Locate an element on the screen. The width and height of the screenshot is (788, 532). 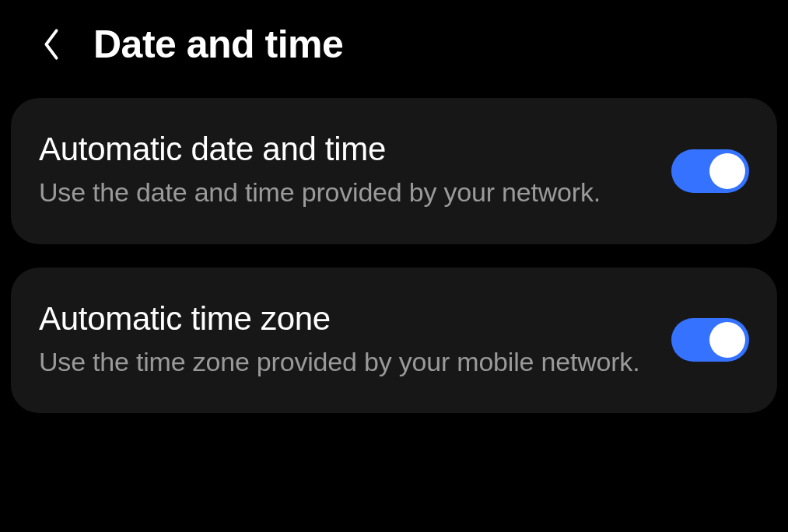
setting-text-block: Automatic date and time Use the date and… is located at coordinates (355, 171).